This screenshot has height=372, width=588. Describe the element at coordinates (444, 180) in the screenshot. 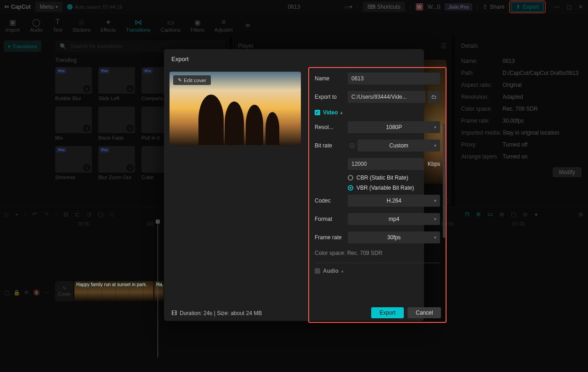

I see `scrollbar` at that location.